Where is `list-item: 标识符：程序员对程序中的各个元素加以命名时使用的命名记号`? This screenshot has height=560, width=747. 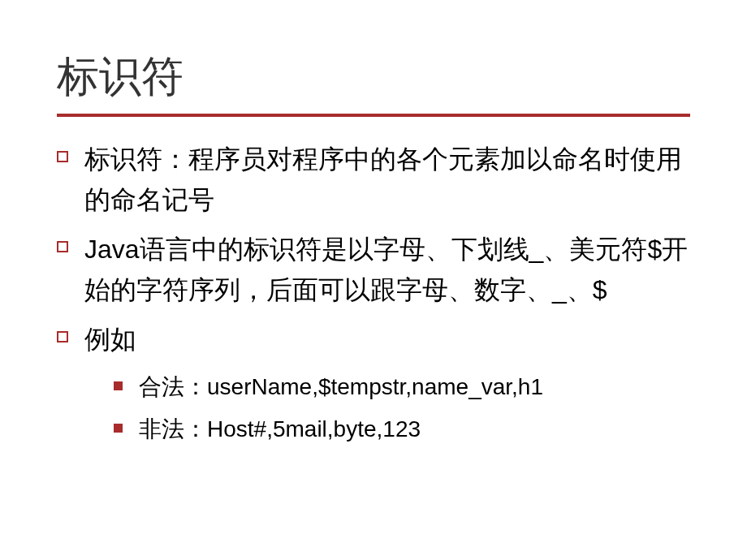
list-item: 标识符：程序员对程序中的各个元素加以命名时使用的命名记号 is located at coordinates (374, 180).